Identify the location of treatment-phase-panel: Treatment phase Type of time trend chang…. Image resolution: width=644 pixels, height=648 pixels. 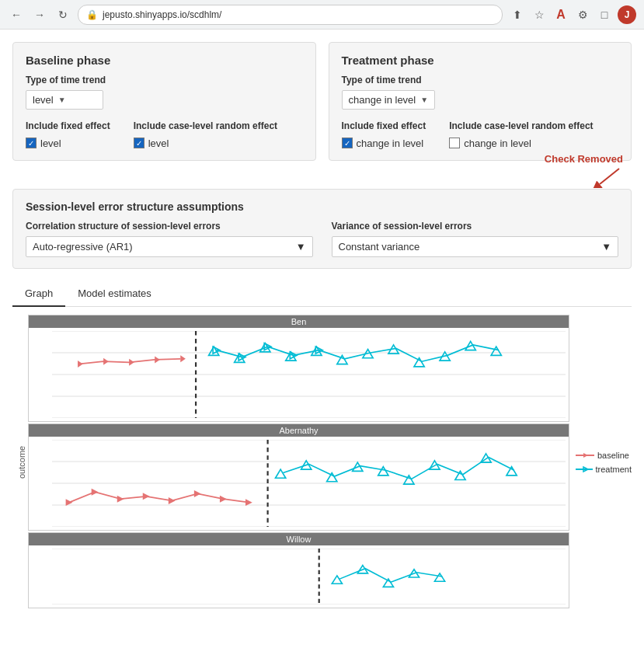
(480, 101).